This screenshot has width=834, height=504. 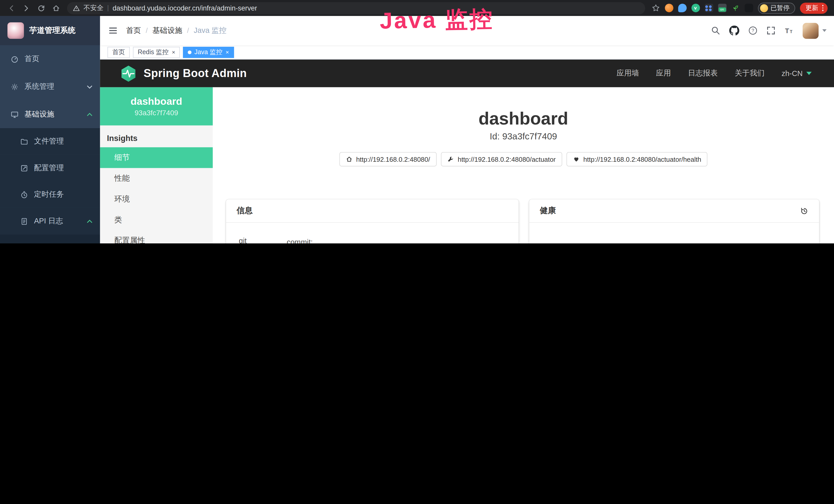 What do you see at coordinates (15, 87) in the screenshot?
I see `gear-icon` at bounding box center [15, 87].